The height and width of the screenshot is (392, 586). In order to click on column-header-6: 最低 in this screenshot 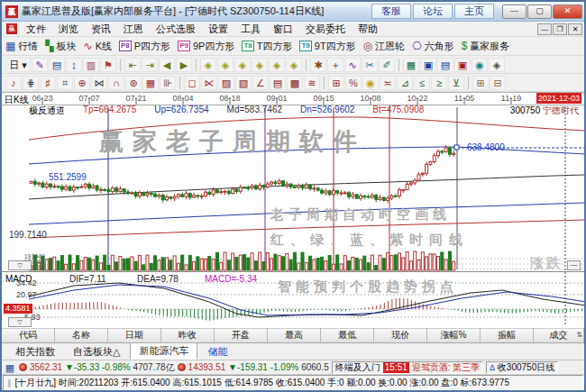, I will do `click(348, 335)`.